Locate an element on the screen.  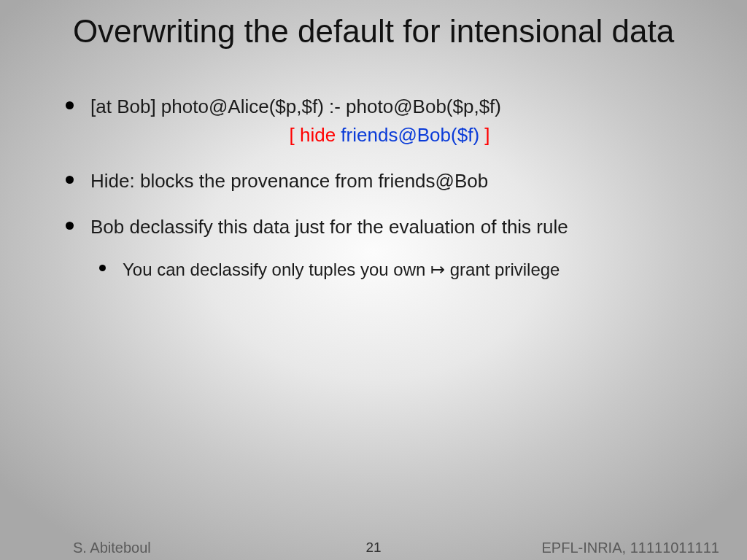
footer-affil: EPFL-INRIA, 11111011111 is located at coordinates (631, 548).